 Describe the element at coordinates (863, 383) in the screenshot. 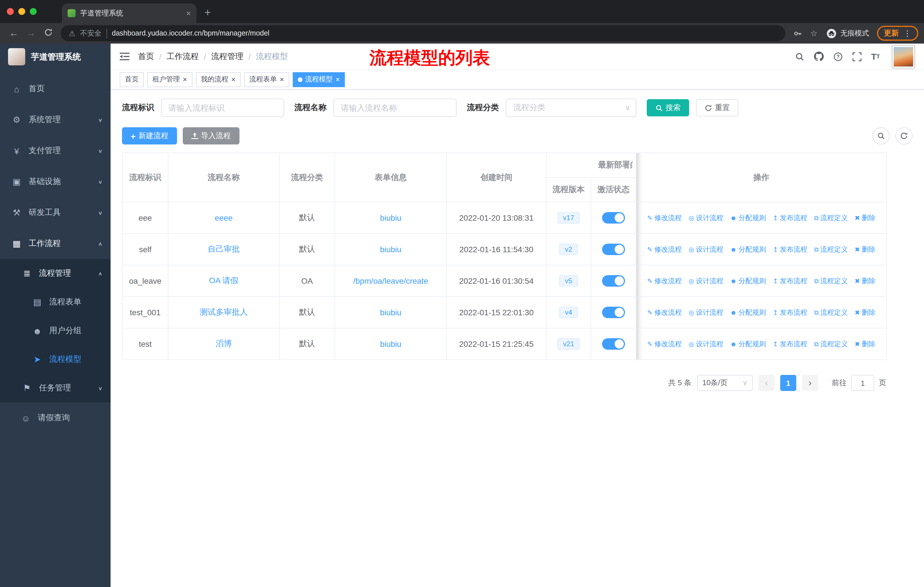

I see `goto-page-input` at that location.